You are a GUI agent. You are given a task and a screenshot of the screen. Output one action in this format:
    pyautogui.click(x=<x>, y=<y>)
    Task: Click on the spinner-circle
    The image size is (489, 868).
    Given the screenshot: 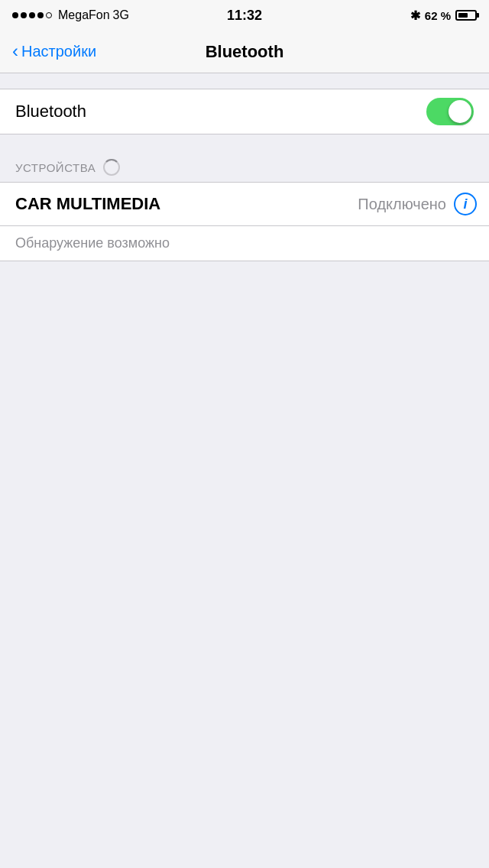 What is the action you would take?
    pyautogui.click(x=112, y=167)
    